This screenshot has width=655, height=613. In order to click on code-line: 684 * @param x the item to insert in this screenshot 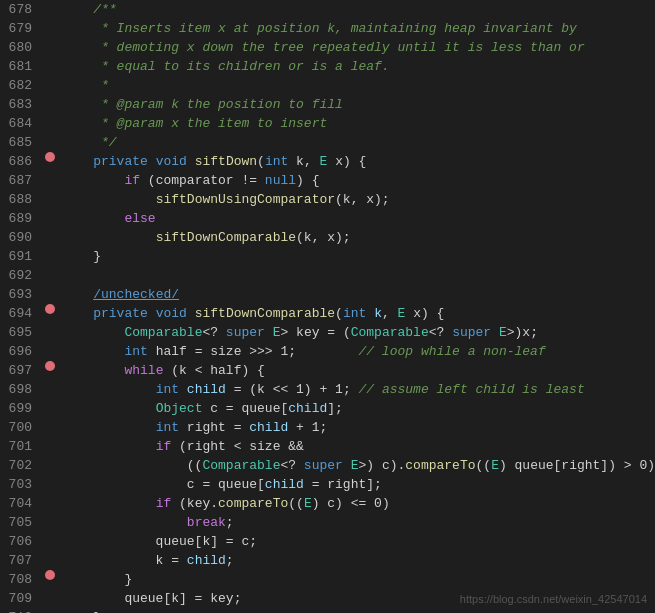, I will do `click(328, 124)`.